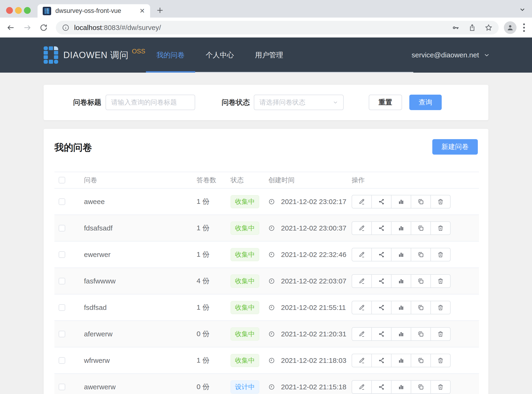 This screenshot has height=394, width=532. What do you see at coordinates (385, 103) in the screenshot?
I see `reset-button: 重置` at bounding box center [385, 103].